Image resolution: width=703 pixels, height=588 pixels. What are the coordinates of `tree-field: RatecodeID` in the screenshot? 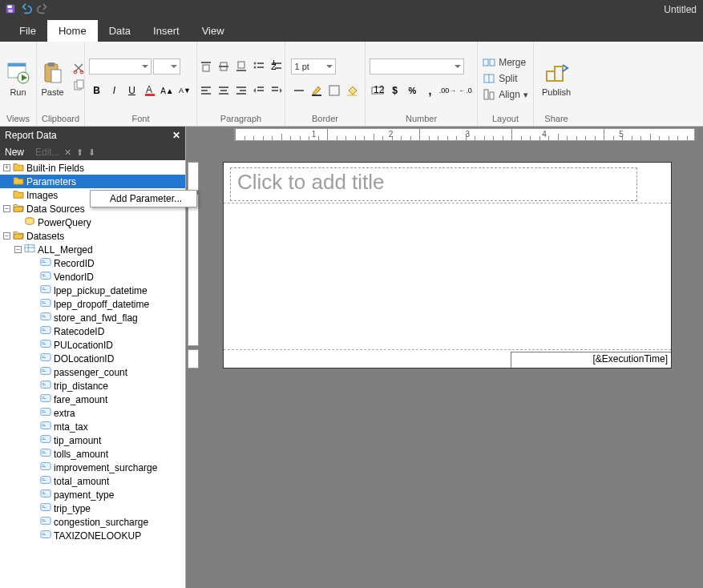 It's located at (93, 332).